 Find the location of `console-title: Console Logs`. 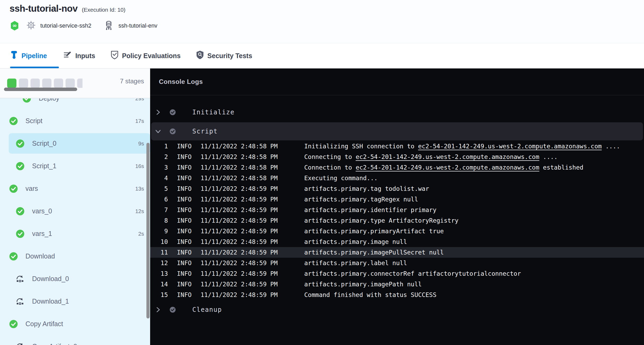

console-title: Console Logs is located at coordinates (181, 82).